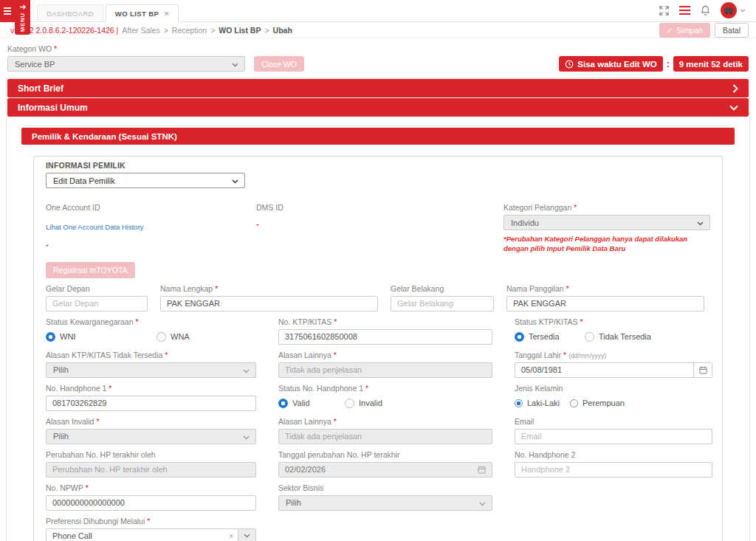 The image size is (756, 541). Describe the element at coordinates (97, 289) in the screenshot. I see `gelar-depan-label: Gelar Depan` at that location.